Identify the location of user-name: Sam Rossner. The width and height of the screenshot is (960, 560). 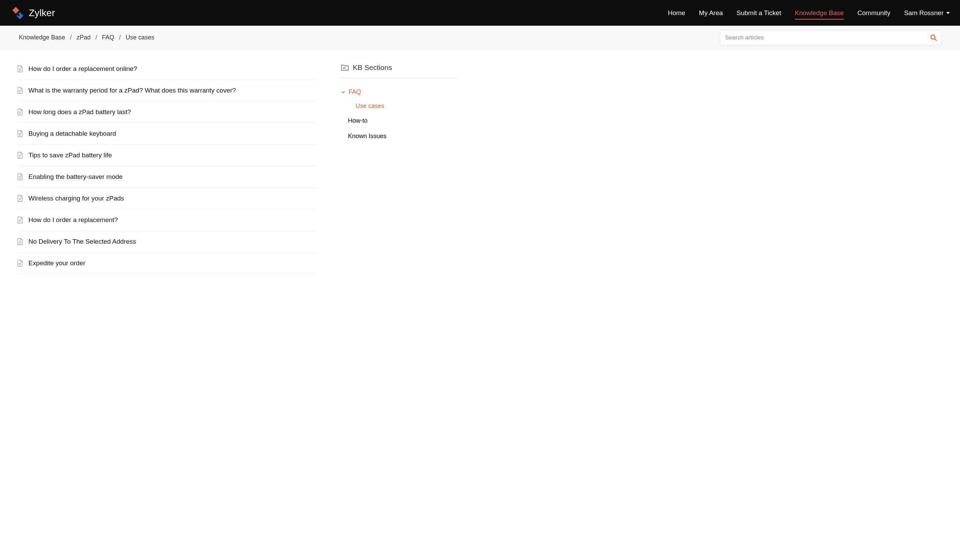
(924, 13).